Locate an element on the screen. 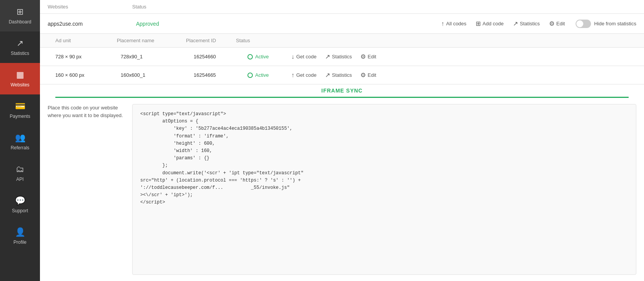 This screenshot has height=281, width=644. iframe-sync-tab: IFRAME SYNC is located at coordinates (342, 91).